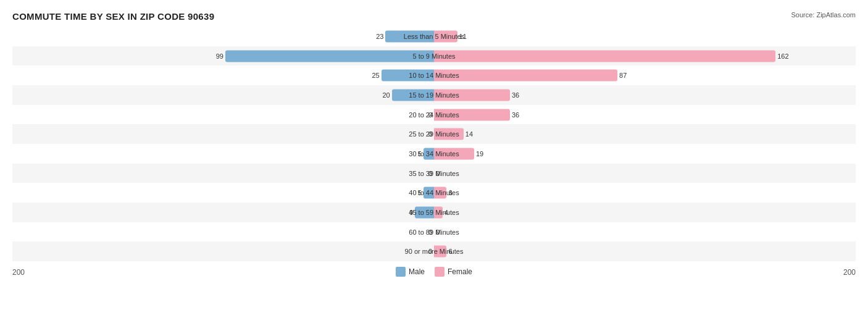  I want to click on female-value: 4, so click(446, 212).